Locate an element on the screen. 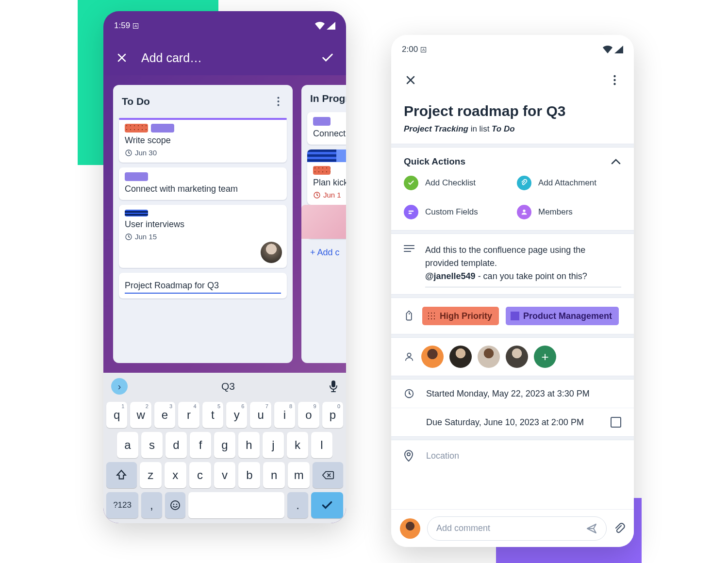 The image size is (728, 563). key-s: s is located at coordinates (152, 445).